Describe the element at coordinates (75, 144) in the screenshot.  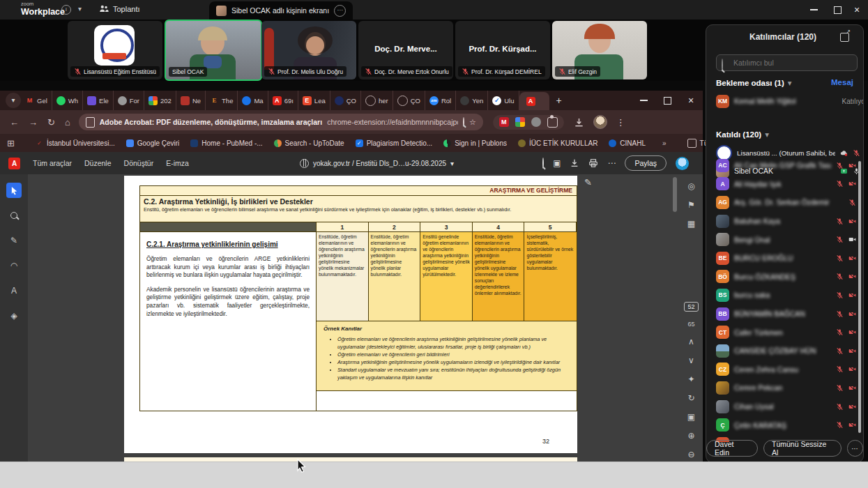
I see `bookmark-item: ✓İstanbul Üniversitesi...` at that location.